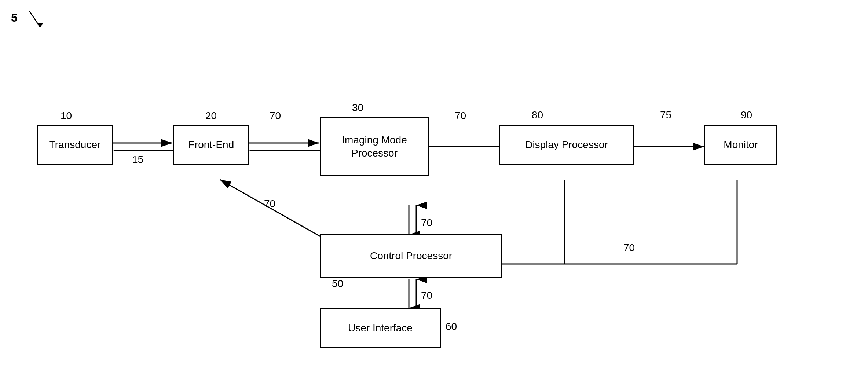  I want to click on frontend-ref: 20, so click(211, 116).